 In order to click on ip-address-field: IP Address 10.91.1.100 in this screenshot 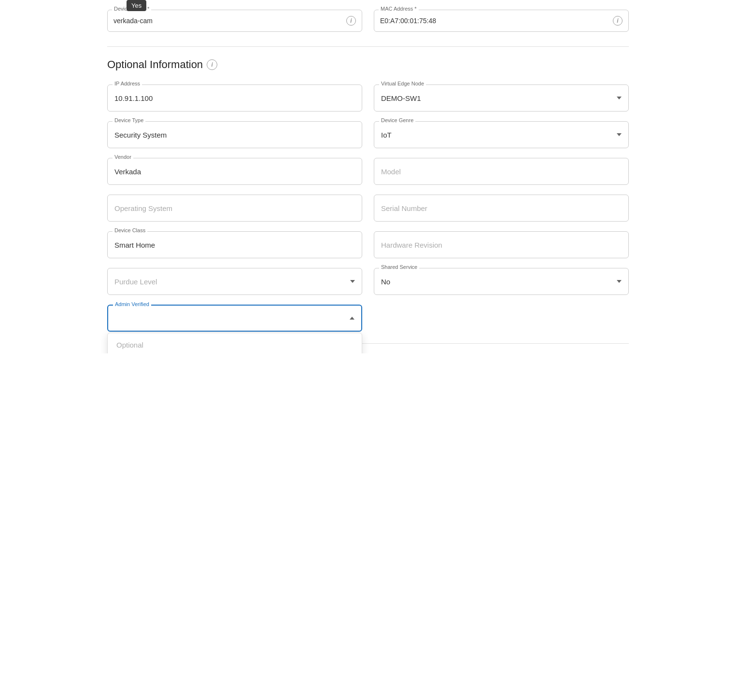, I will do `click(235, 98)`.